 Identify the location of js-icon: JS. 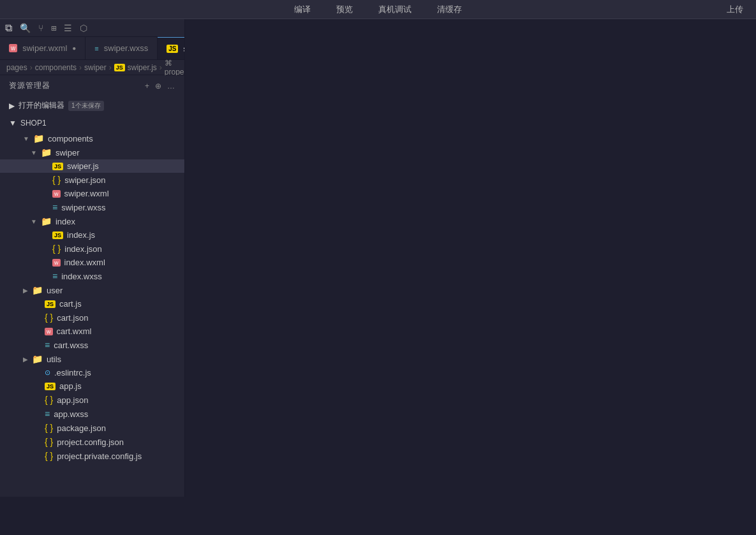
(172, 48).